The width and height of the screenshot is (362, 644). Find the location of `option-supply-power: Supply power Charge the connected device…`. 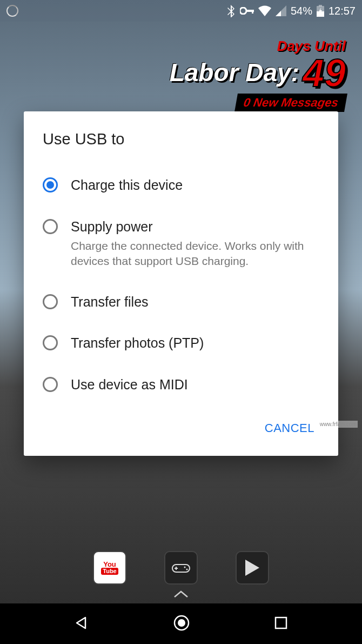

option-supply-power: Supply power Charge the connected device… is located at coordinates (181, 243).